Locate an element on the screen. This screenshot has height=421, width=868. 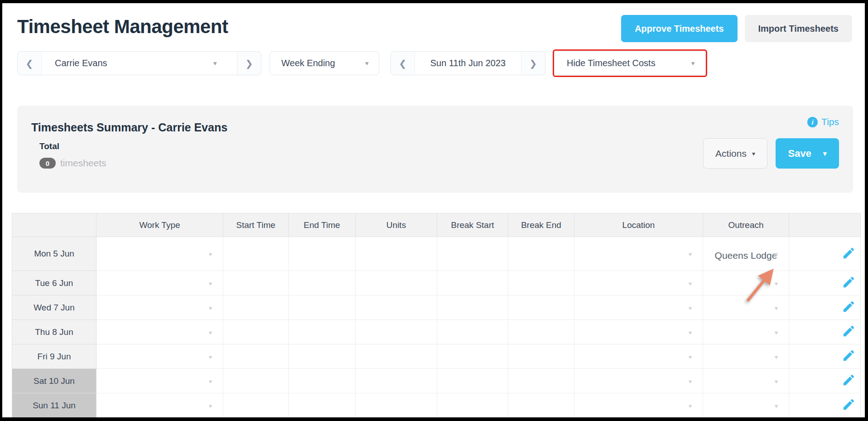
actions-button: Actions ▾ is located at coordinates (735, 153).